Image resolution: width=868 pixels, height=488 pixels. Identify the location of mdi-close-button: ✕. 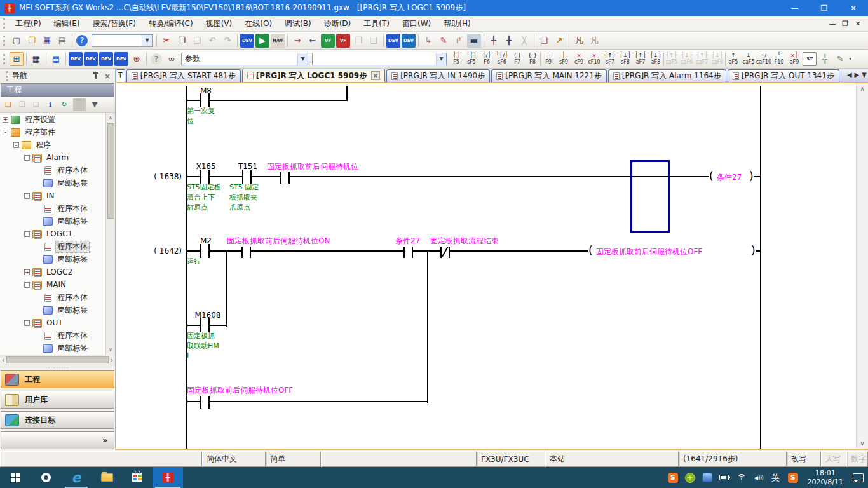
(858, 24).